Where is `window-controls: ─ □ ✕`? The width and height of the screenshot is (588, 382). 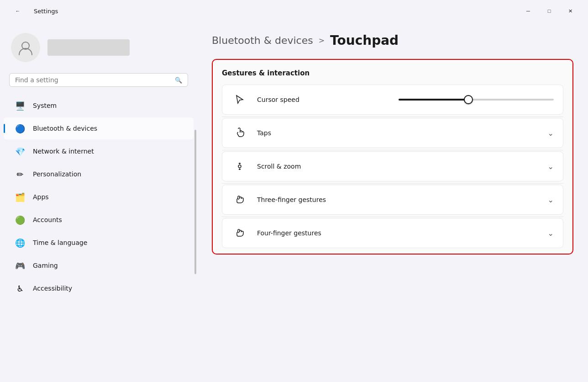
window-controls: ─ □ ✕ is located at coordinates (549, 11).